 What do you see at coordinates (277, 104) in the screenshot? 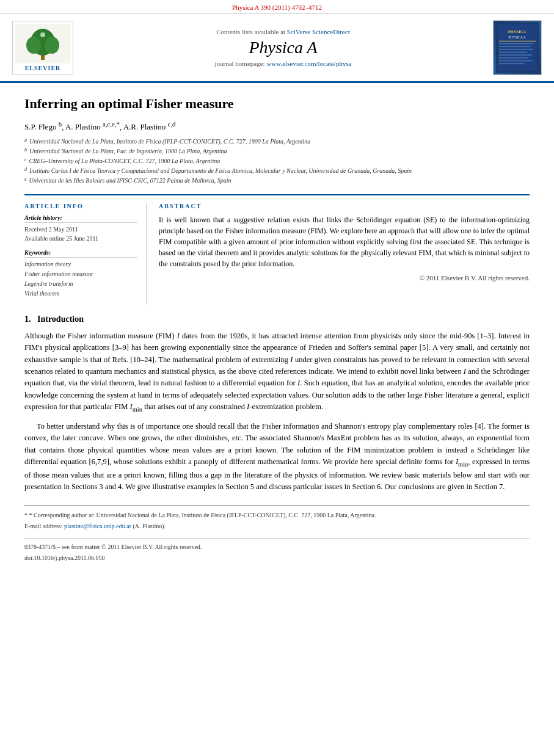
I see `article-title: Inferring an optimal Fisher measure` at bounding box center [277, 104].